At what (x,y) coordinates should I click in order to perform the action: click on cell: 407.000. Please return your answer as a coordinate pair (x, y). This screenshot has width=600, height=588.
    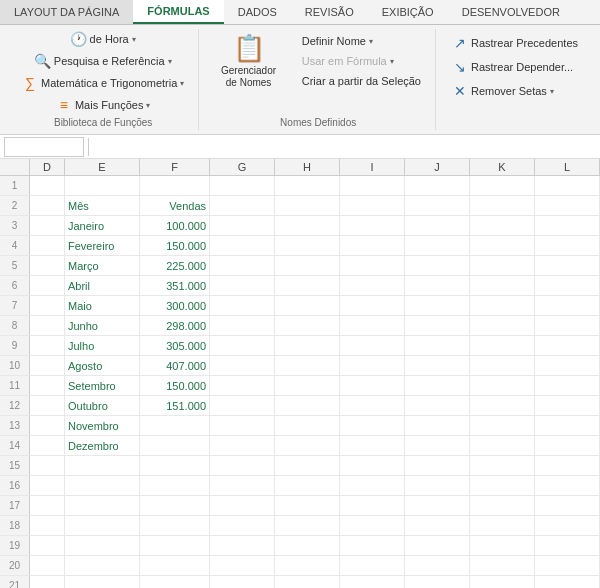
    Looking at the image, I should click on (175, 366).